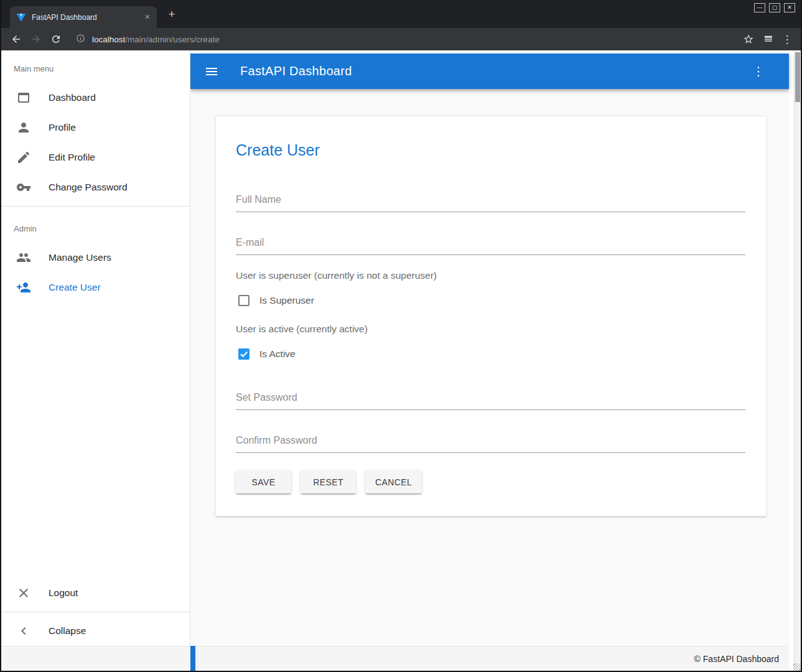 This screenshot has width=802, height=672. Describe the element at coordinates (24, 187) in the screenshot. I see `key-icon` at that location.